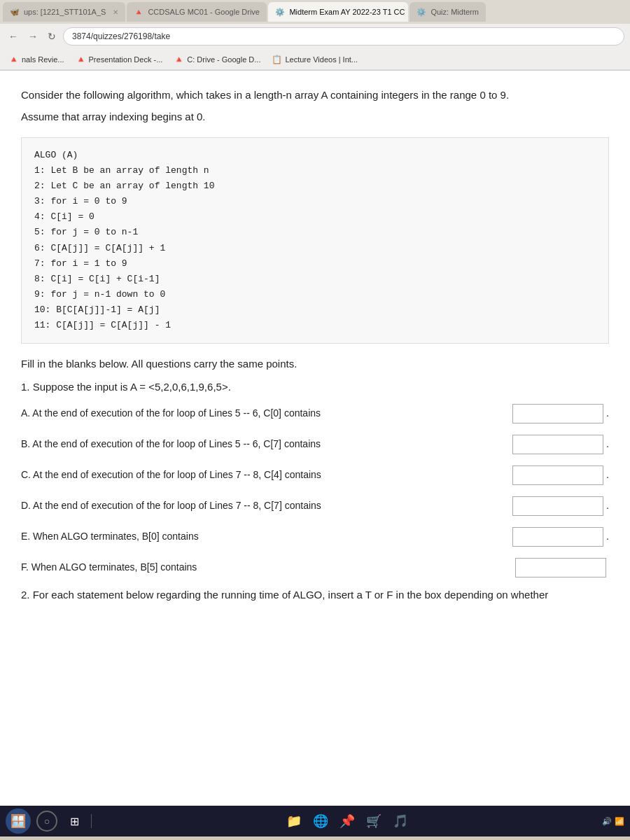  What do you see at coordinates (315, 202) in the screenshot?
I see `algo-line-3: 3: for i = 0 to 9` at bounding box center [315, 202].